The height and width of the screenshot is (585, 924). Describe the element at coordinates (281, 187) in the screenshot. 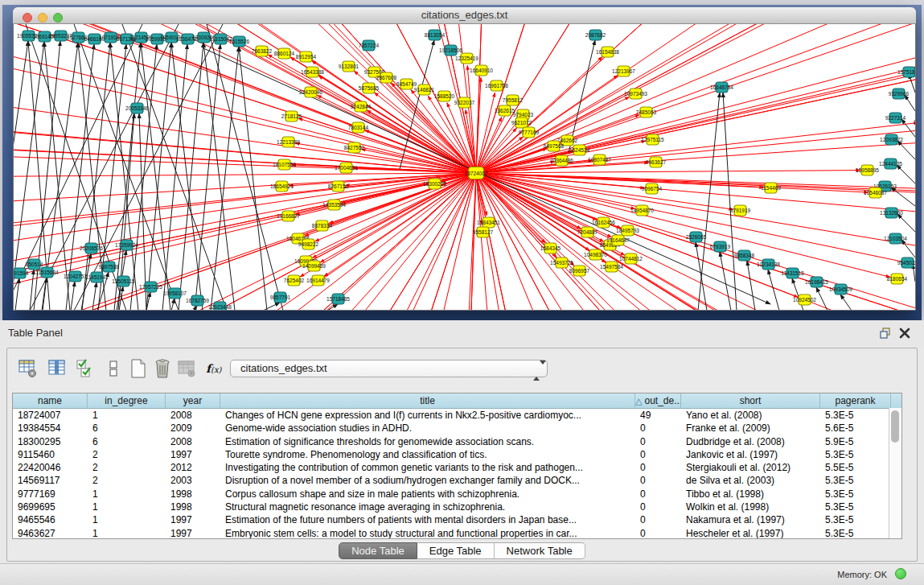

I see `network-node: 18654921` at that location.